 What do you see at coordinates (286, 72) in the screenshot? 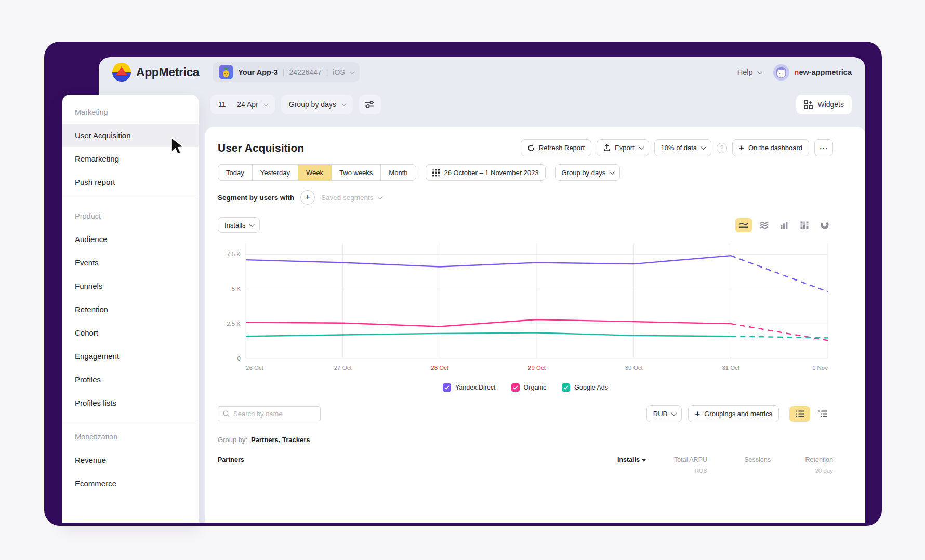
I see `app-selector: Your App-3 | 24226447 | iOS` at bounding box center [286, 72].